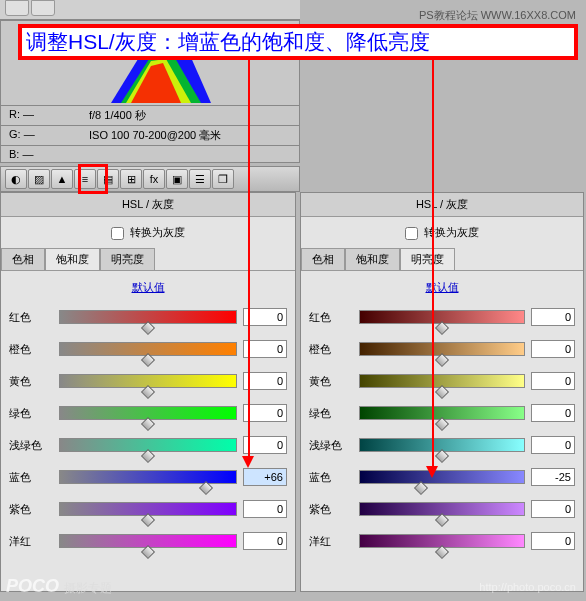 The width and height of the screenshot is (586, 601). Describe the element at coordinates (59, 586) in the screenshot. I see `watermark-brand: POCO 摄影专题` at that location.